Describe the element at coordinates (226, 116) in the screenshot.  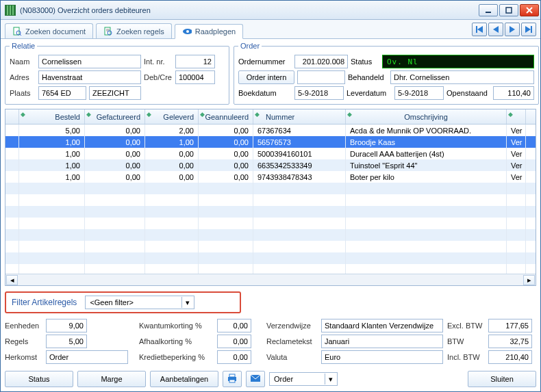
I see `col-geannuleerd: ◆Geannuleerd` at that location.